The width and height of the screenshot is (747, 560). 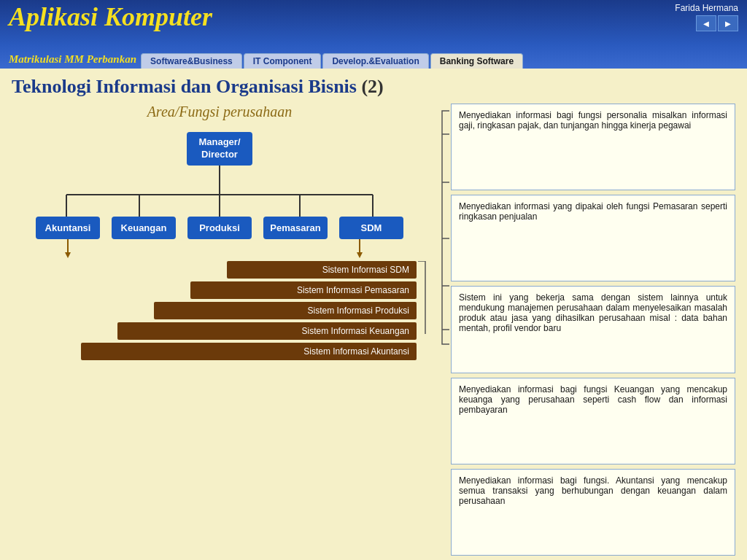 What do you see at coordinates (593, 147) in the screenshot?
I see `info-box-sdm: Menyediakan informasi bagi fungsi person…` at bounding box center [593, 147].